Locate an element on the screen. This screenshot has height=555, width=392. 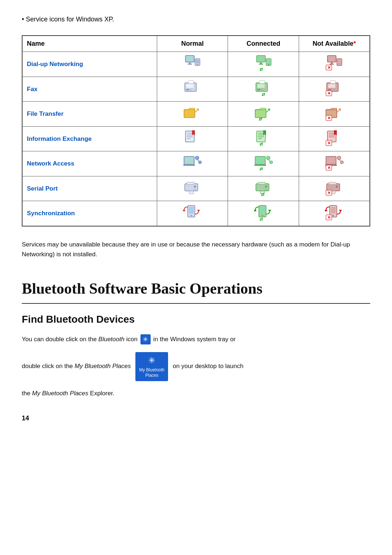
col-header-normal: Normal is located at coordinates (192, 44).